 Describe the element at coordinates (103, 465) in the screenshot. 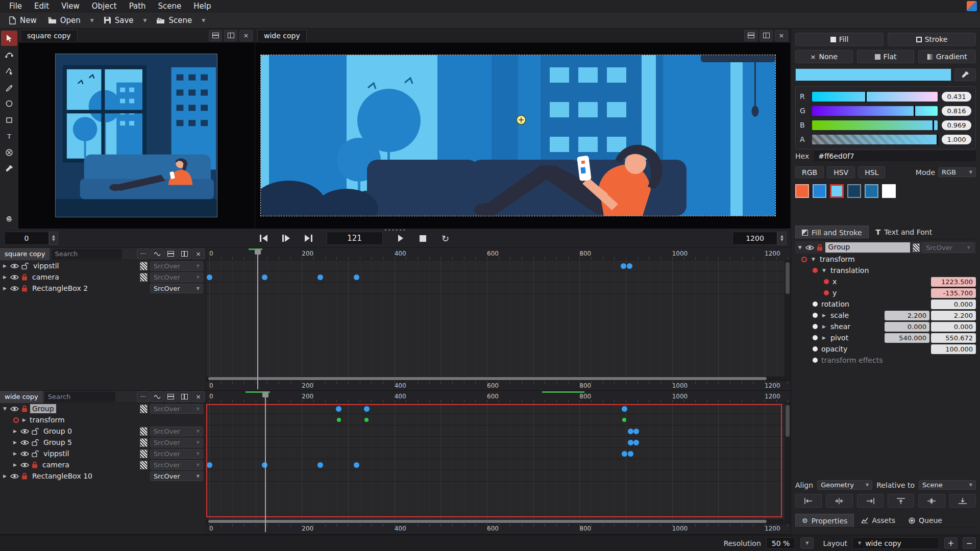

I see `layer-row-camera: ▶cameraSrcOver▼` at that location.